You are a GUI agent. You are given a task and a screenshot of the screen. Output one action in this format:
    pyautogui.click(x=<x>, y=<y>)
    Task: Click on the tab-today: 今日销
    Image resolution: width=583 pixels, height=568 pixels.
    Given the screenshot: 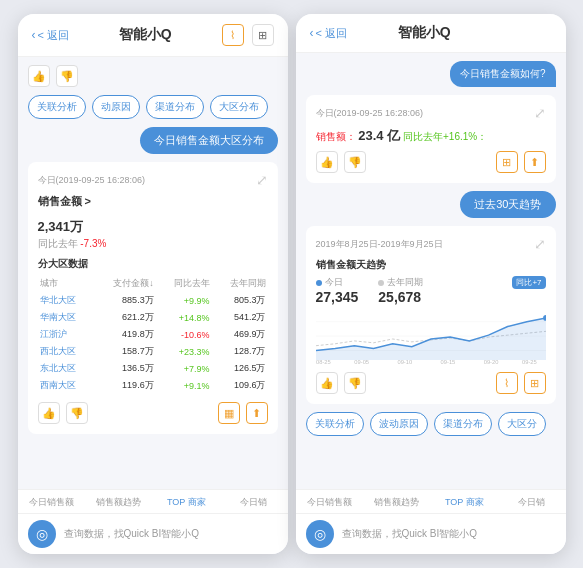 What is the action you would take?
    pyautogui.click(x=254, y=502)
    